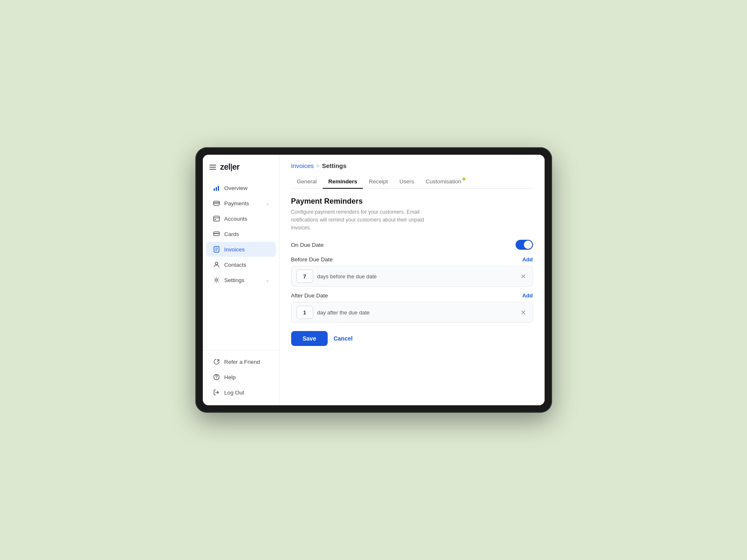 This screenshot has width=747, height=560. Describe the element at coordinates (241, 265) in the screenshot. I see `sidebar-item-contacts: Contacts` at that location.